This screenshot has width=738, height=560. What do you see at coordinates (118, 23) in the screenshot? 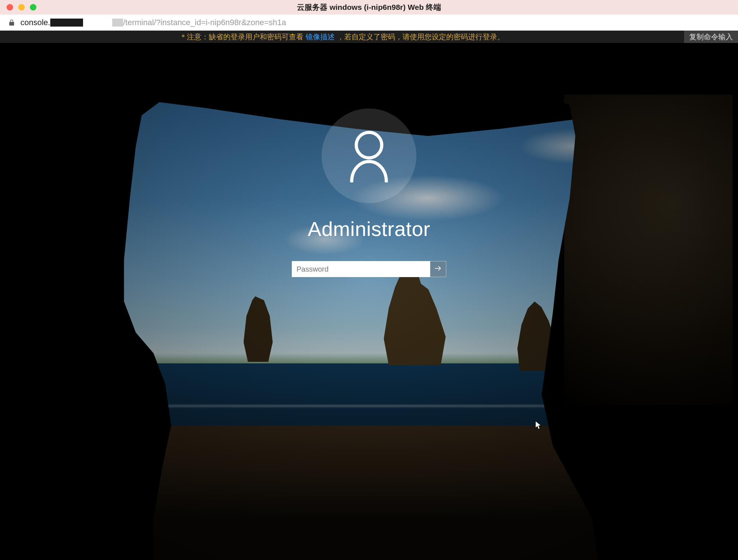
I see `url-path-redacted` at bounding box center [118, 23].